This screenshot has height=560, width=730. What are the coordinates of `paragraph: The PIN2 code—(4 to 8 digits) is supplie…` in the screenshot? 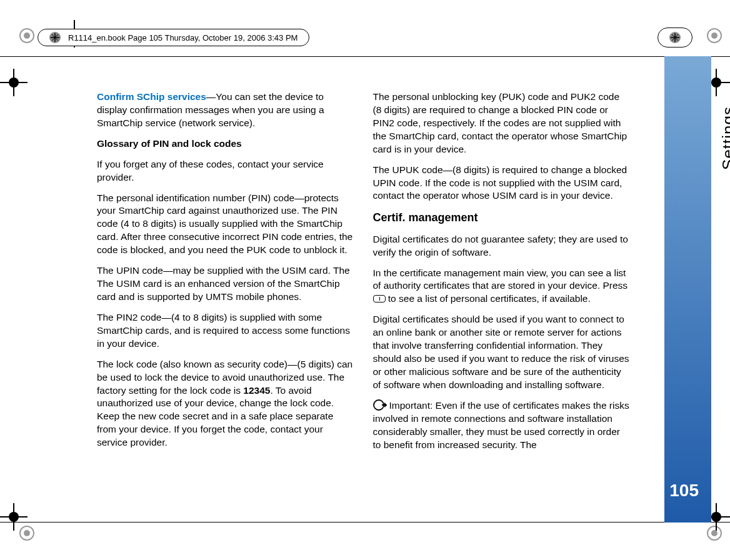 It's located at (226, 331).